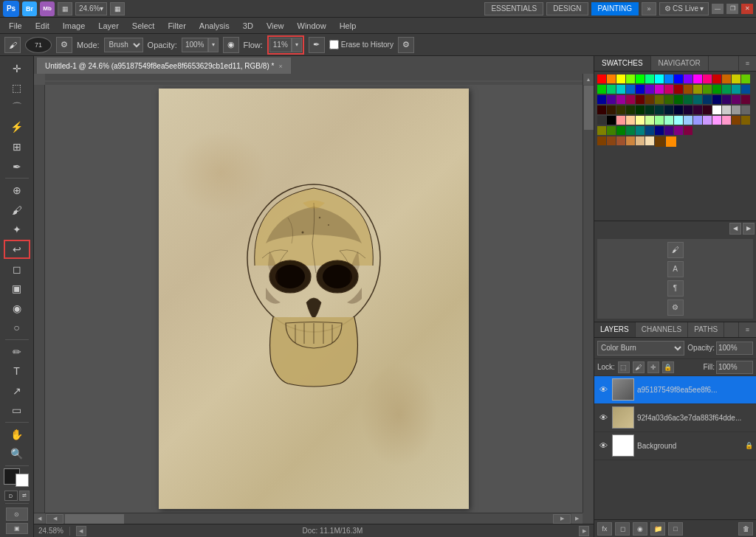  What do you see at coordinates (676, 269) in the screenshot?
I see `tool-preset-2: A` at bounding box center [676, 269].